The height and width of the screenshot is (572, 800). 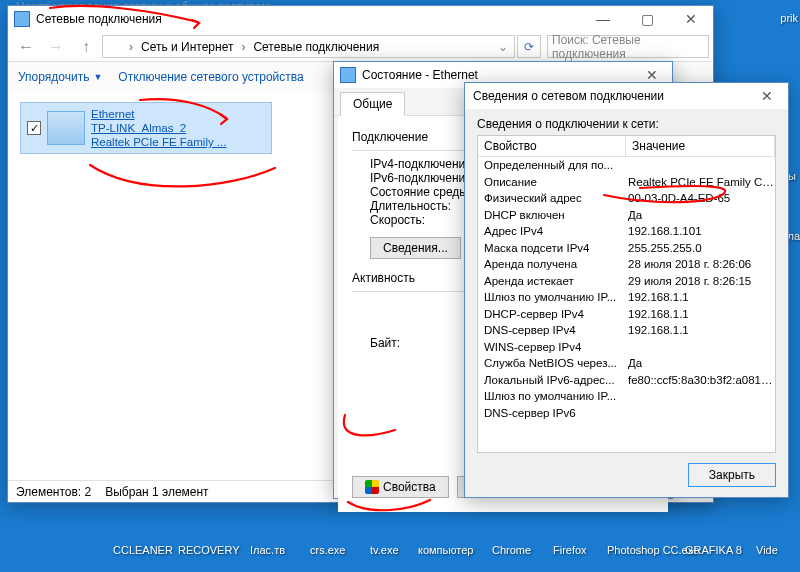 I want to click on detail-property: Аренда истекает, so click(x=552, y=282).